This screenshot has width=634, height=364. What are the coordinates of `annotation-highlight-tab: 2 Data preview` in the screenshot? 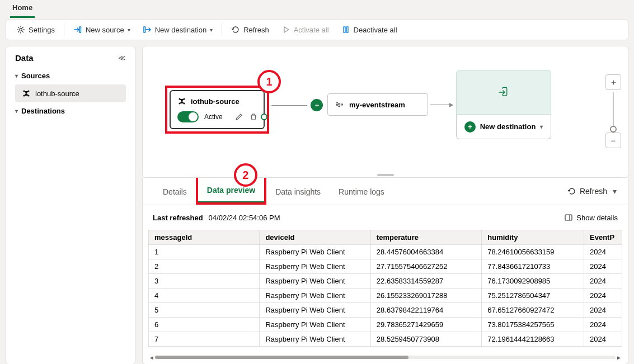 It's located at (231, 191).